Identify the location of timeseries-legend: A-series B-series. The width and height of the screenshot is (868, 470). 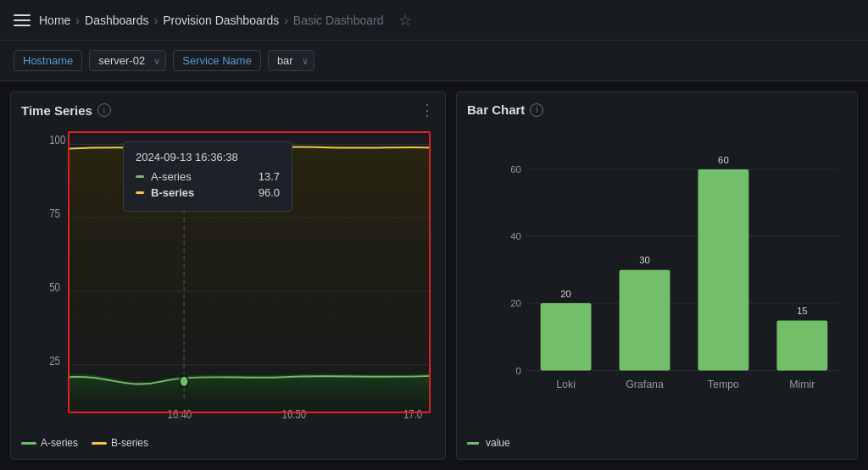
(228, 443).